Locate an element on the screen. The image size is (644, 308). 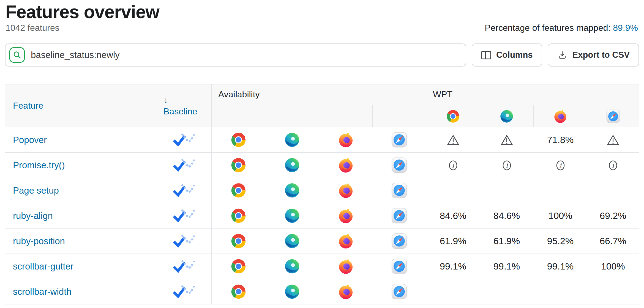
wpt-score-cell: 66.7% is located at coordinates (613, 241).